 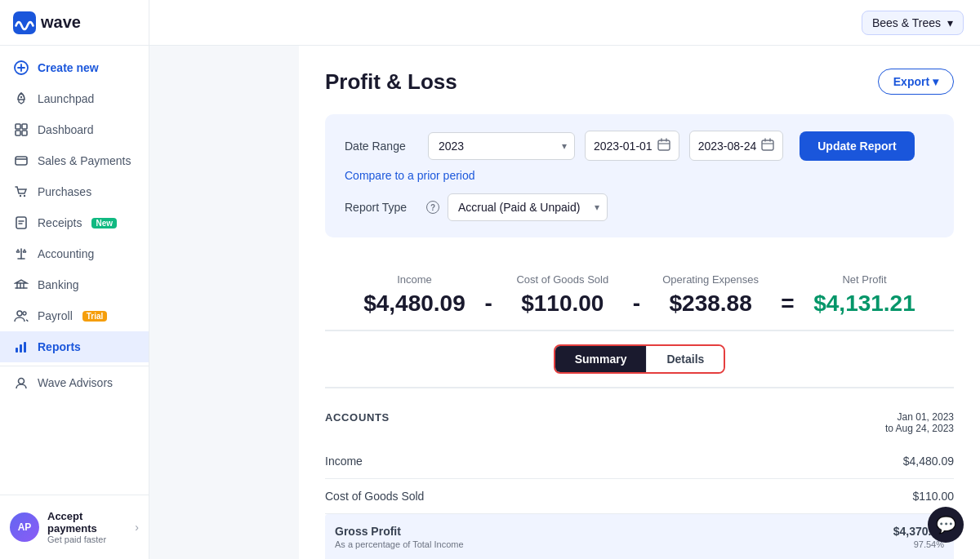 I want to click on export-button: Export ▾, so click(x=916, y=82).